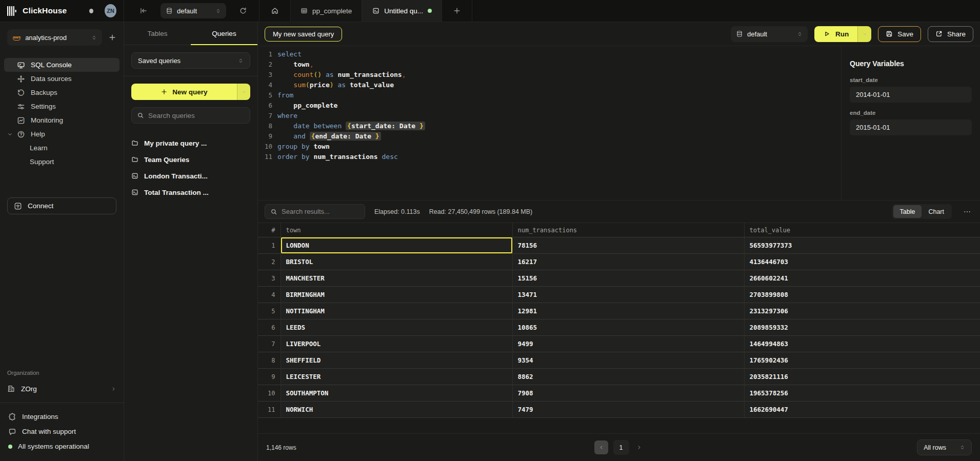 The width and height of the screenshot is (980, 461). I want to click on cell-num_transactions: 8862, so click(628, 377).